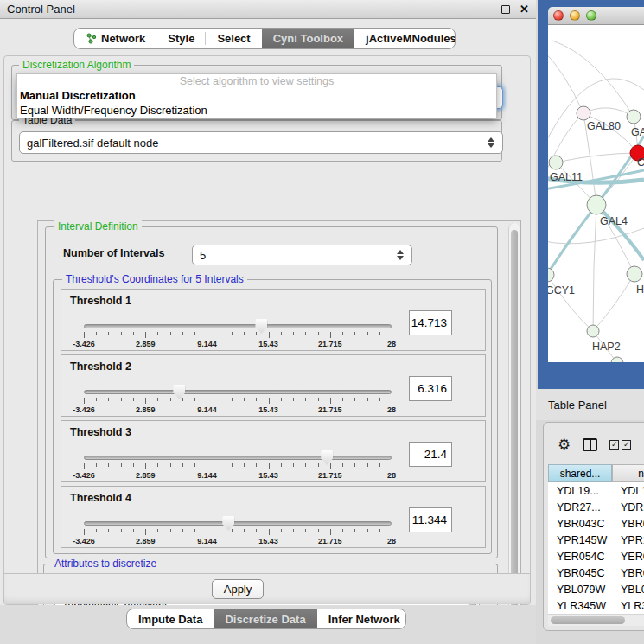  What do you see at coordinates (628, 590) in the screenshot?
I see `table-cell: YBL0` at bounding box center [628, 590].